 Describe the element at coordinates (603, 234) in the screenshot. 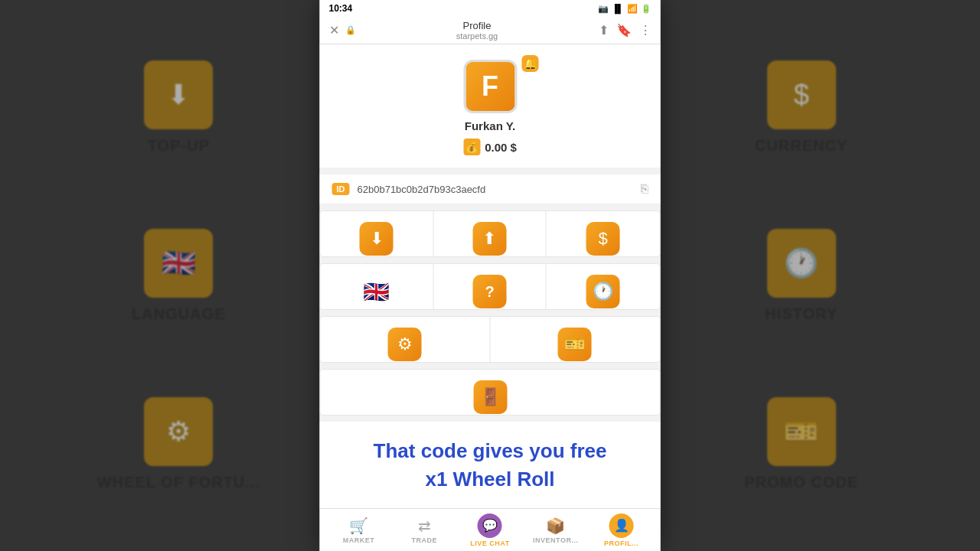

I see `menu-item-currency: $ CURRENCY` at that location.